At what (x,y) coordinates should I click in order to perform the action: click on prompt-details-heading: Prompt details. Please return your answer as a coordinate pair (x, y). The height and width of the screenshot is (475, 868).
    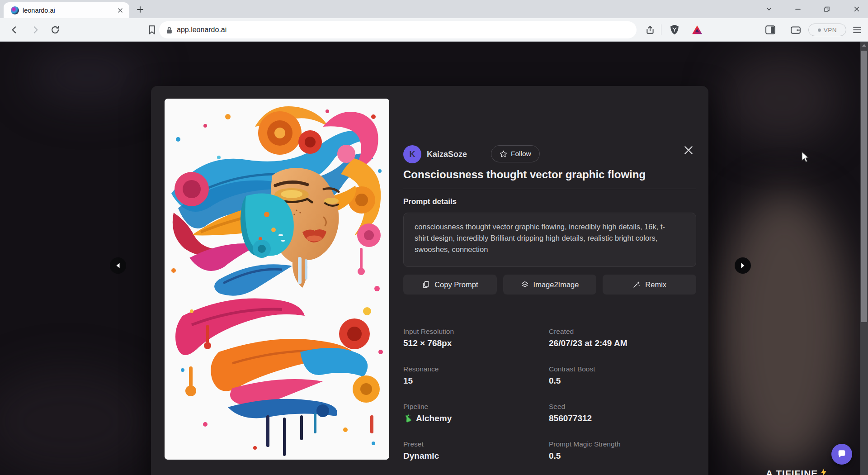
    Looking at the image, I should click on (430, 202).